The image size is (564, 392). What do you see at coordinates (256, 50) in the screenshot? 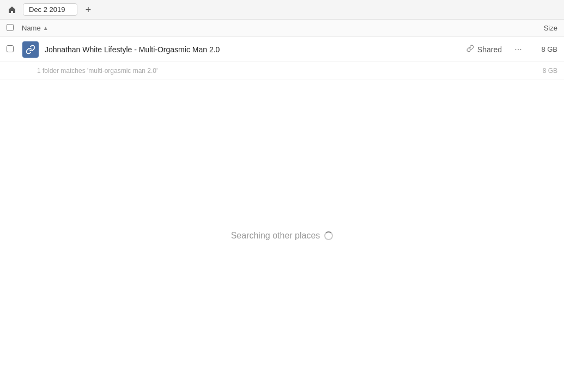
I see `file-name: Johnathan White Lifestyle - Multi-Orgasm…` at bounding box center [256, 50].